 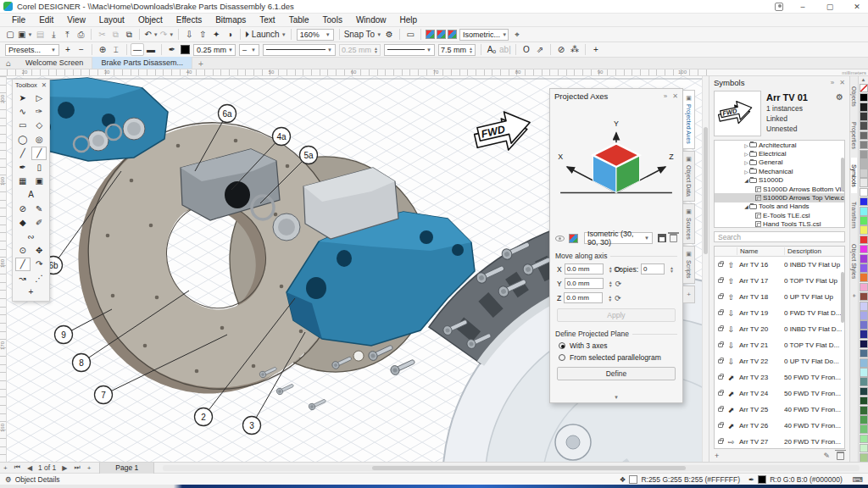 What do you see at coordinates (31, 195) in the screenshot?
I see `text-tool-icon: A` at bounding box center [31, 195].